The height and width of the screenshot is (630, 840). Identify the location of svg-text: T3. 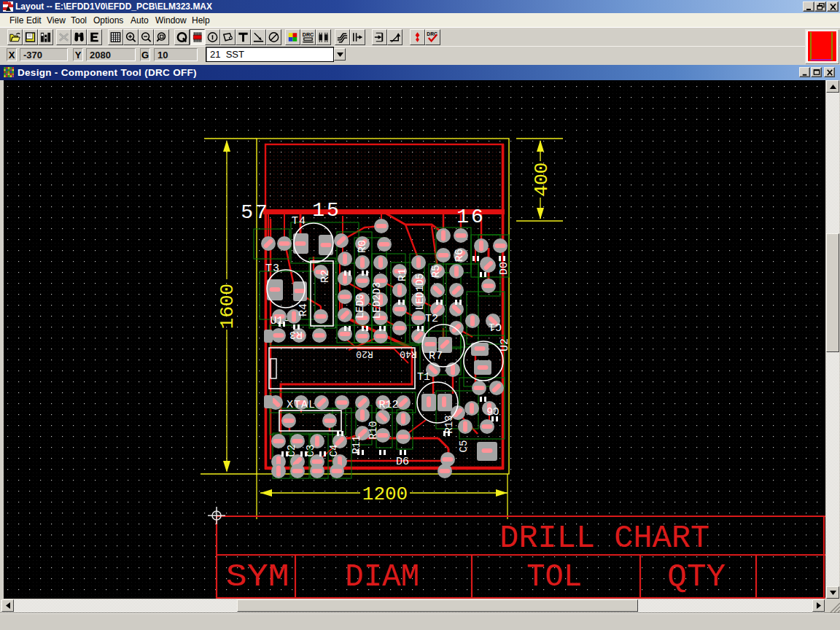
(273, 268).